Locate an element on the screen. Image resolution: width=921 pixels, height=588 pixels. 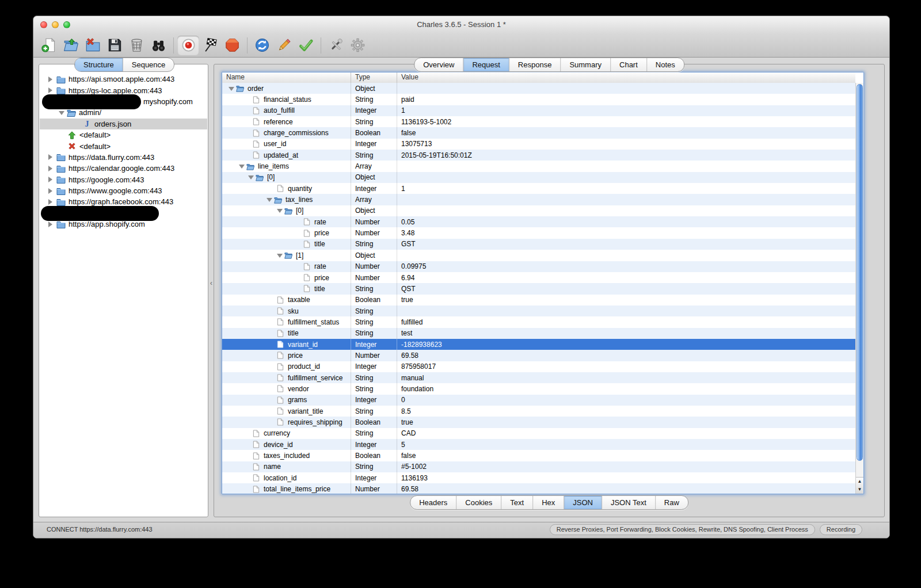
table-row: total_line_items_priceNumber69.58 is located at coordinates (539, 489).